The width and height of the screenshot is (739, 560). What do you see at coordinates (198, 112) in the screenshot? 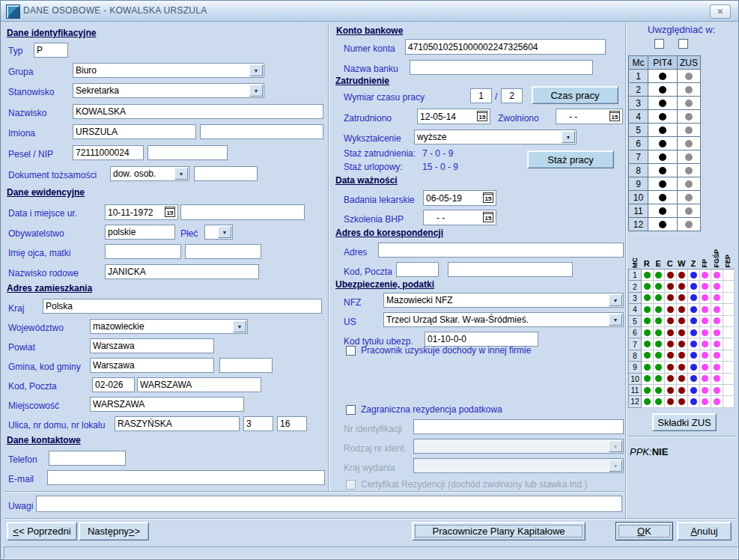
I see `nazwisko-field` at bounding box center [198, 112].